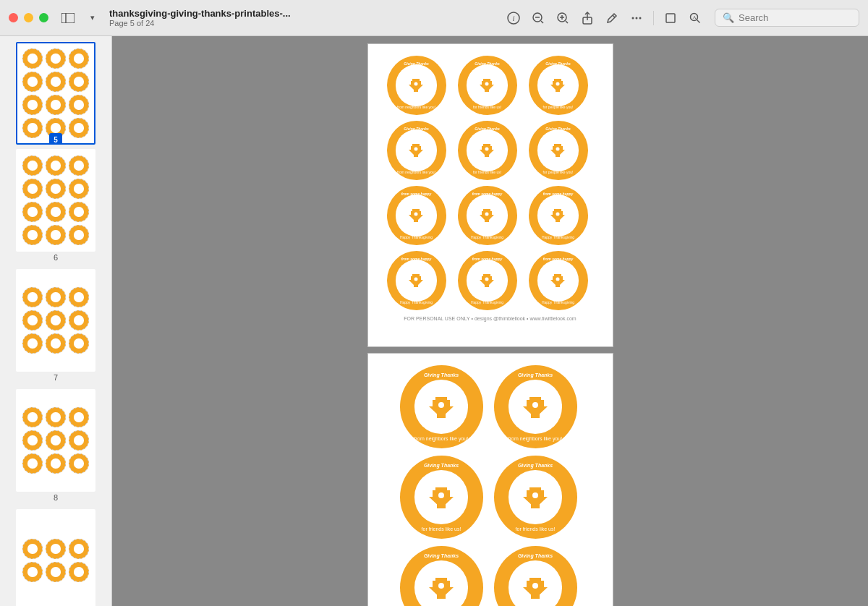 This screenshot has width=868, height=606. What do you see at coordinates (56, 93) in the screenshot?
I see `sidebar-item-page5: 5` at bounding box center [56, 93].